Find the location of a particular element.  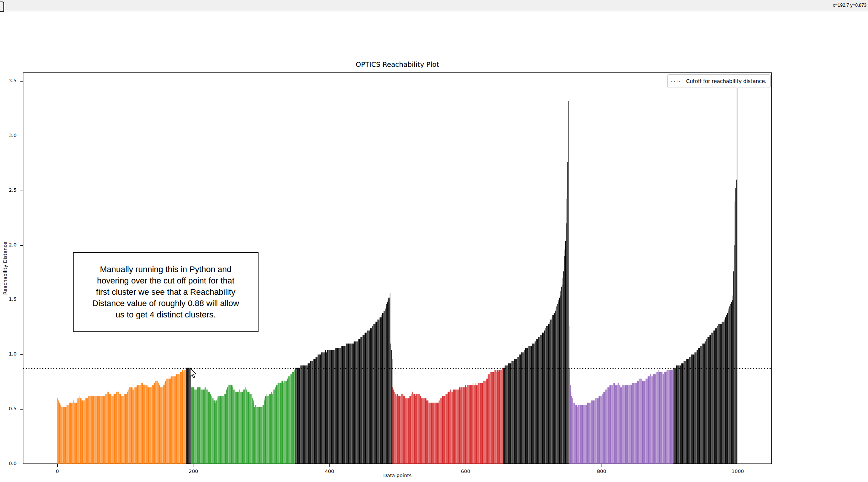

legend: Cutoff for reachability distance. is located at coordinates (719, 81).